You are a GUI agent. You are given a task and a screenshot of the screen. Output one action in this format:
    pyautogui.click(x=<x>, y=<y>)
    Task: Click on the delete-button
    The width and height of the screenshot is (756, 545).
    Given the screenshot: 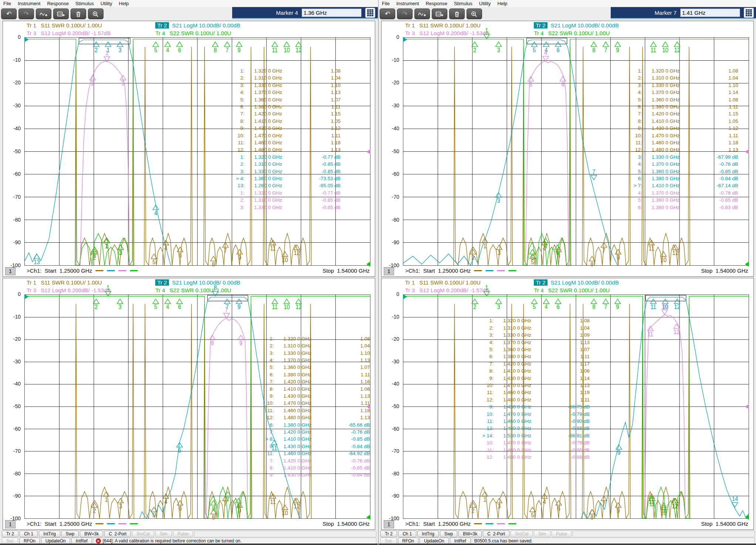 What is the action you would take?
    pyautogui.click(x=457, y=14)
    